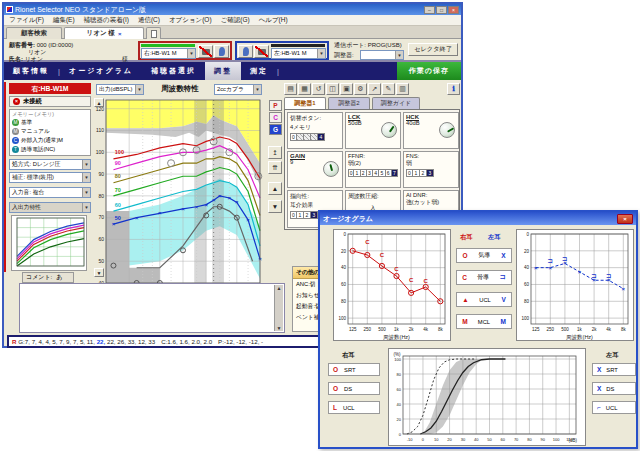 The height and width of the screenshot is (451, 640). What do you see at coordinates (104, 33) in the screenshot?
I see `tab-patient: リオン 様 ×` at bounding box center [104, 33].